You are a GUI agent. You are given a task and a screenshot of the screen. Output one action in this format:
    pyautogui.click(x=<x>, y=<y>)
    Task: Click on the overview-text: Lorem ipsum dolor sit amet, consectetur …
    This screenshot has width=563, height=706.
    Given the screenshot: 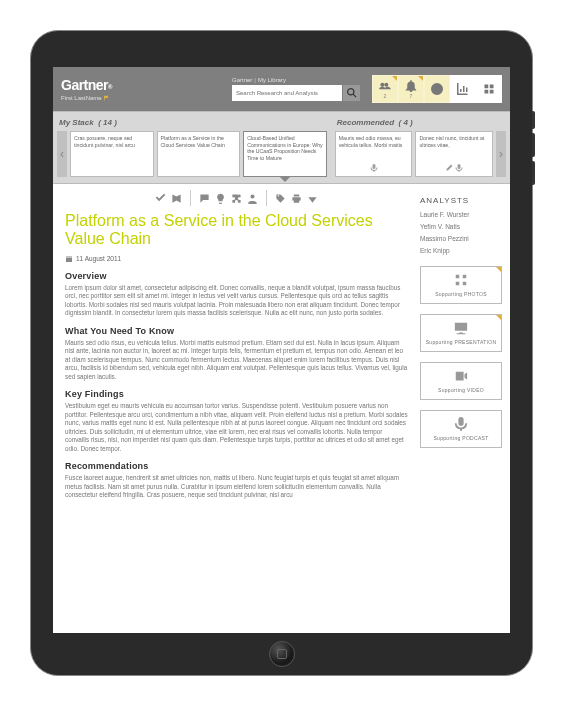 What is the action you would take?
    pyautogui.click(x=236, y=301)
    